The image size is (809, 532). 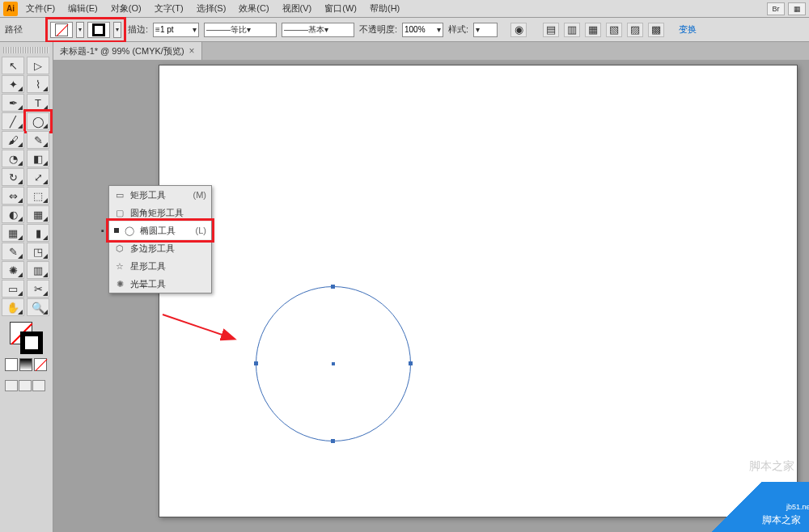 What do you see at coordinates (13, 158) in the screenshot?
I see `blob-brush-tool: ◔` at bounding box center [13, 158].